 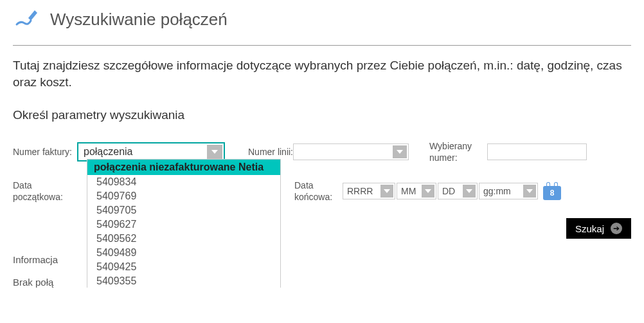 What do you see at coordinates (184, 196) in the screenshot?
I see `dropdown-option: 5409769` at bounding box center [184, 196].